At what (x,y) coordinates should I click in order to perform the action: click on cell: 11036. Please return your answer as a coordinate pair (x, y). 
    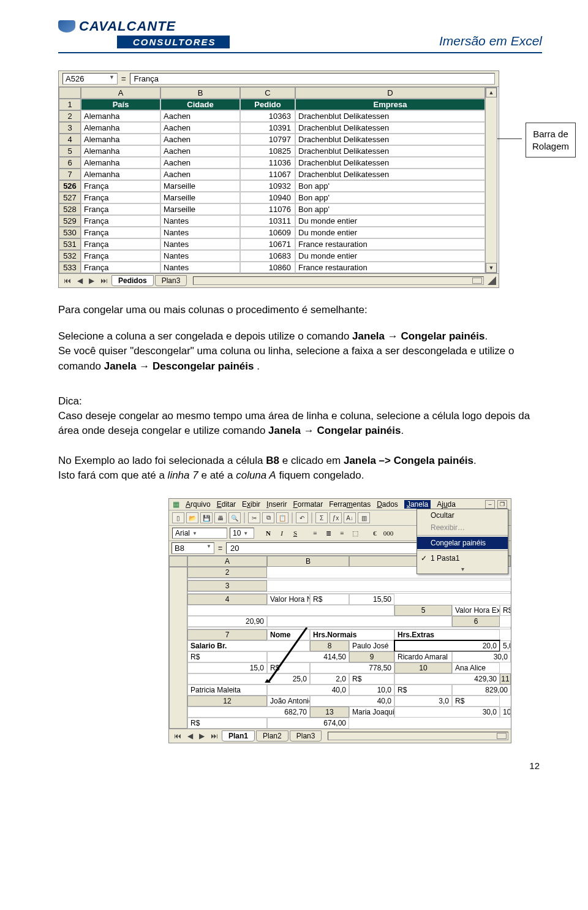
    Looking at the image, I should click on (268, 163).